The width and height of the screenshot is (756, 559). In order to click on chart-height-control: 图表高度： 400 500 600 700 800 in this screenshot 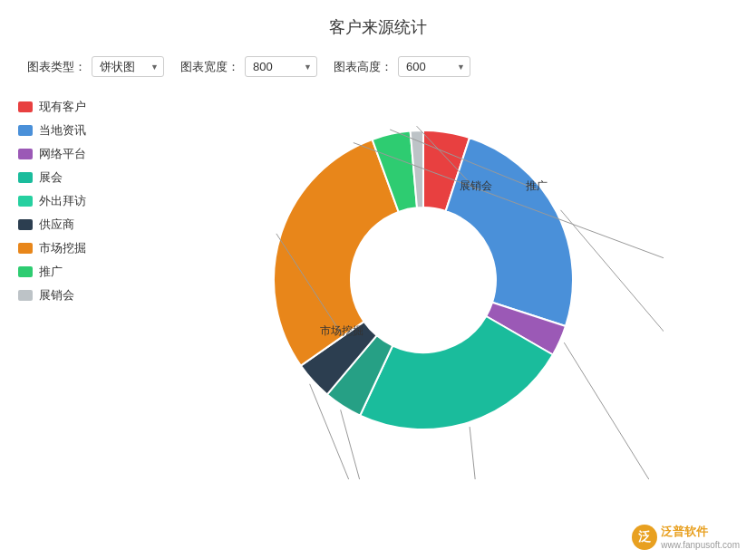, I will do `click(402, 67)`.